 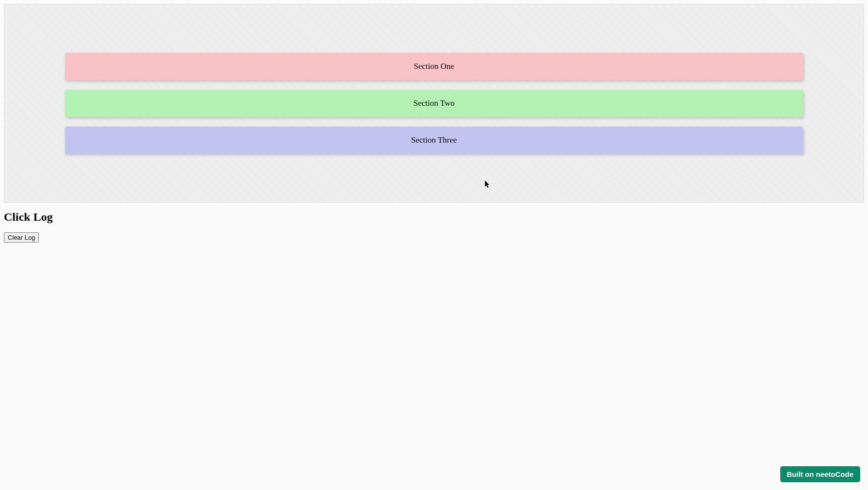 What do you see at coordinates (434, 217) in the screenshot?
I see `click-log-title: Click Log` at bounding box center [434, 217].